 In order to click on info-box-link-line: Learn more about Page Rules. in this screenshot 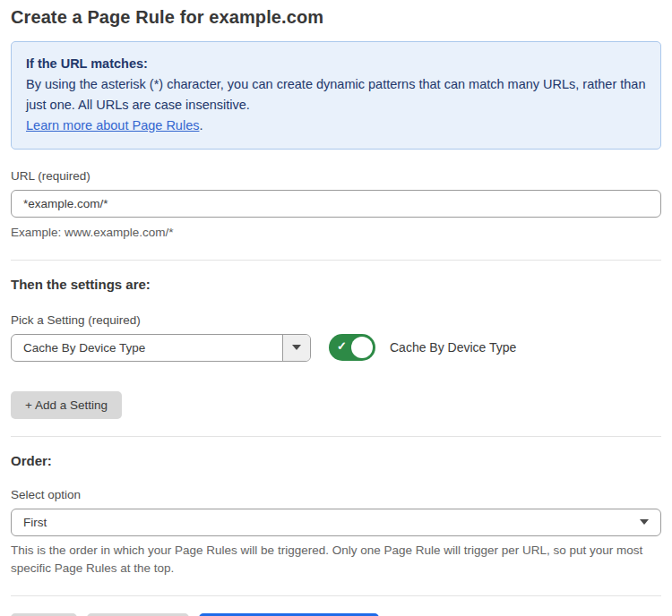, I will do `click(336, 125)`.